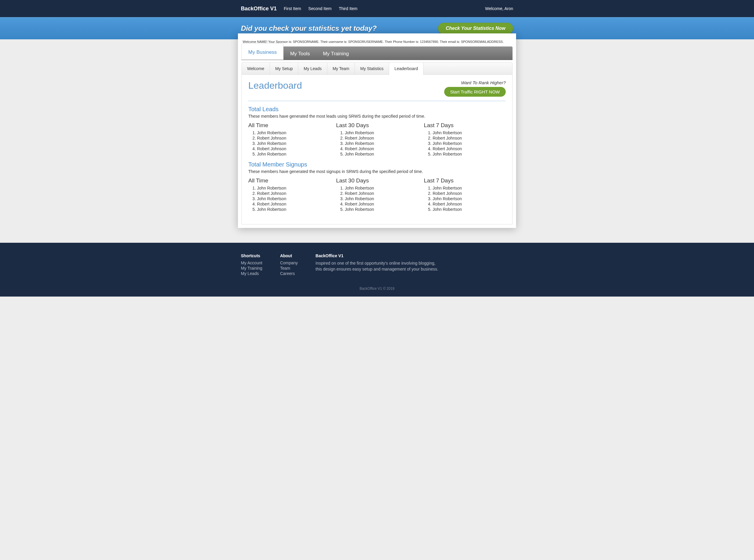 The width and height of the screenshot is (754, 560). I want to click on welcome-user: Welcome, Aron, so click(499, 8).